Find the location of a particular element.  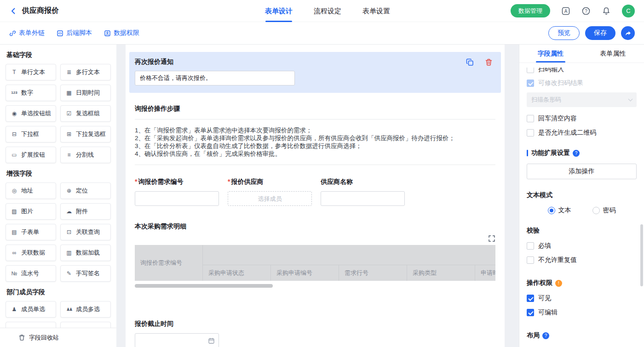

tab-flow-settings: 流程设定 is located at coordinates (328, 11).